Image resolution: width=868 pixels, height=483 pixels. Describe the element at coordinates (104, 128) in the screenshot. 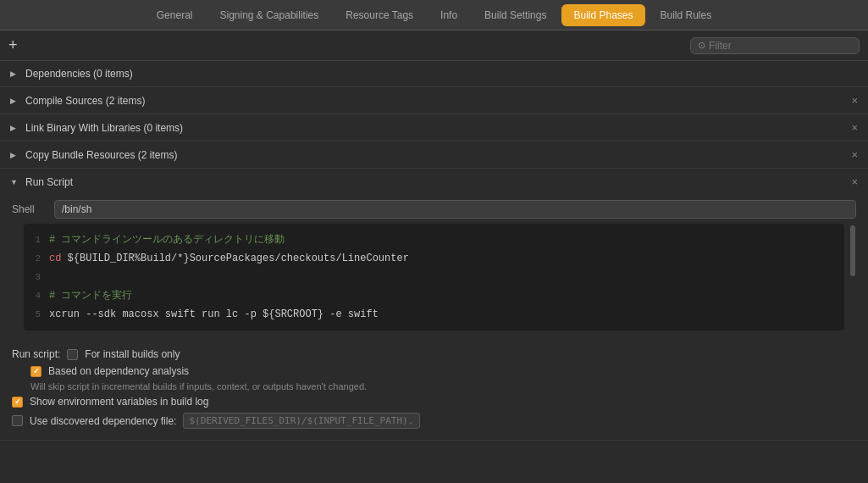

I see `section-title-link: Link Binary With Libraries (0 items)` at that location.